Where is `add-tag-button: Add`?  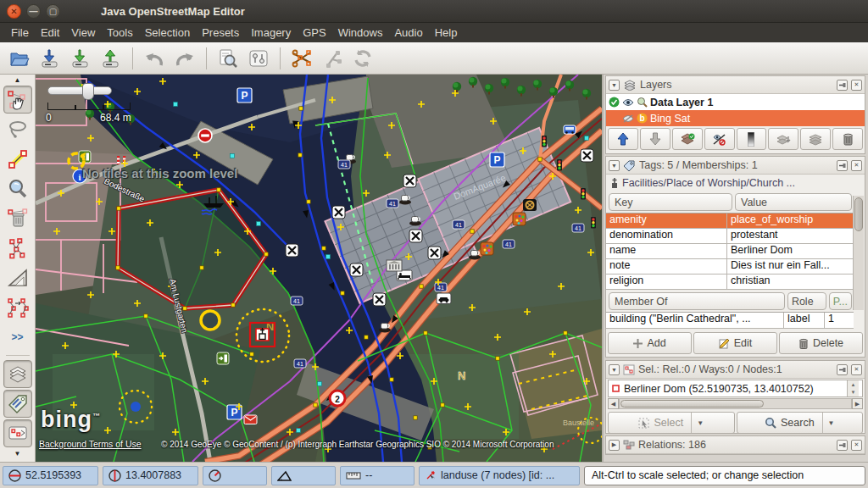
add-tag-button: Add is located at coordinates (649, 343).